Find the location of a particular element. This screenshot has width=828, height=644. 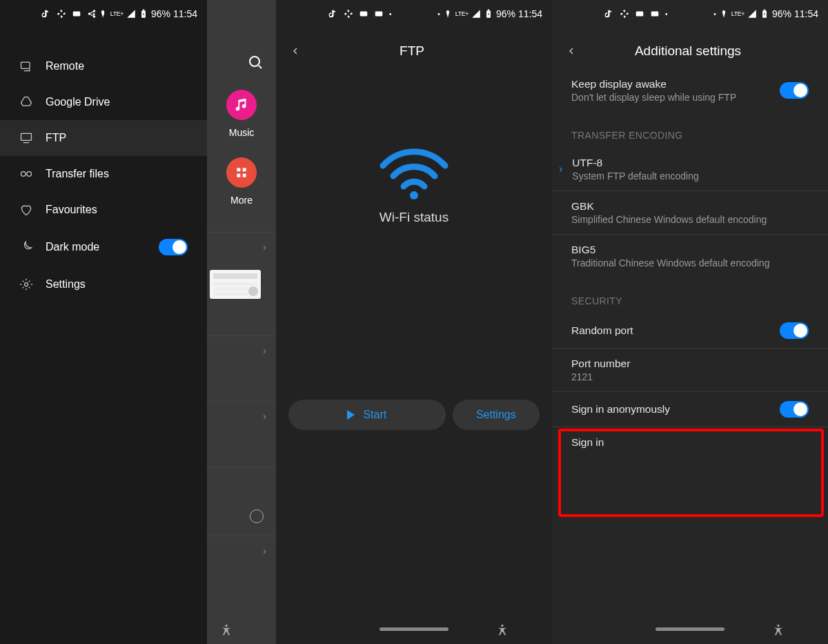

drawer-label: Dark mode is located at coordinates (96, 247).